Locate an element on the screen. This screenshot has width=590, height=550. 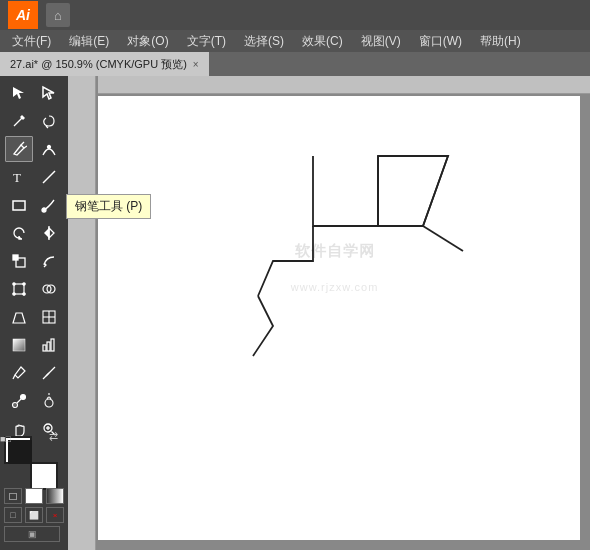
vertical-ruler is located at coordinates (82, 313).